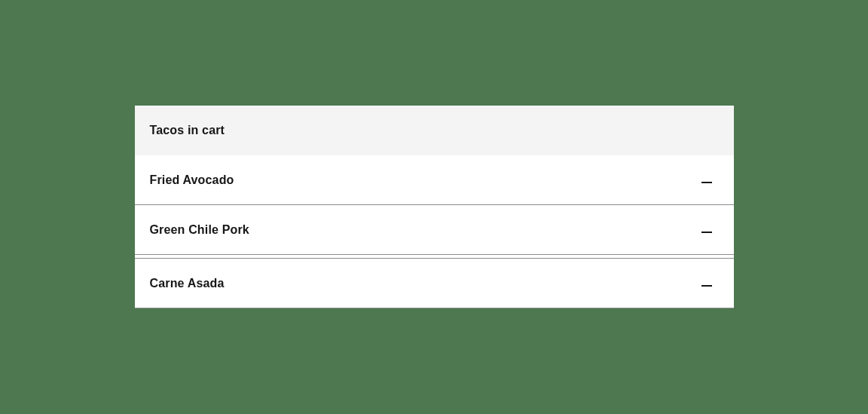  Describe the element at coordinates (192, 180) in the screenshot. I see `cart-item-label: Fried Avocado` at that location.